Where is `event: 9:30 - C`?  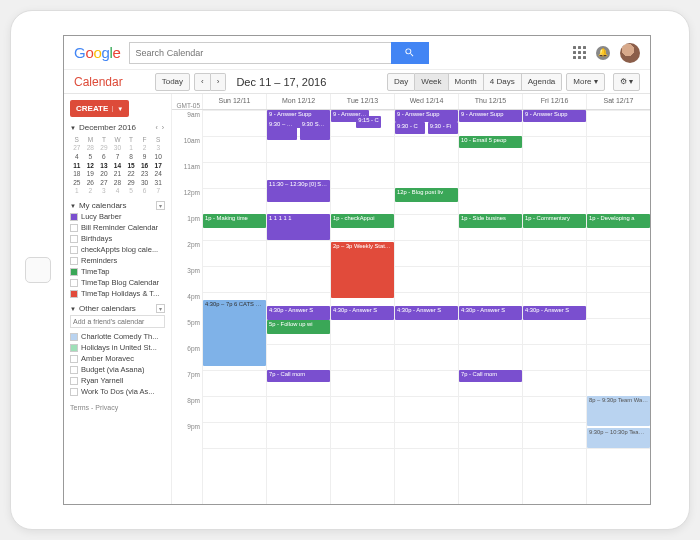
event: 9:30 - C is located at coordinates (410, 128).